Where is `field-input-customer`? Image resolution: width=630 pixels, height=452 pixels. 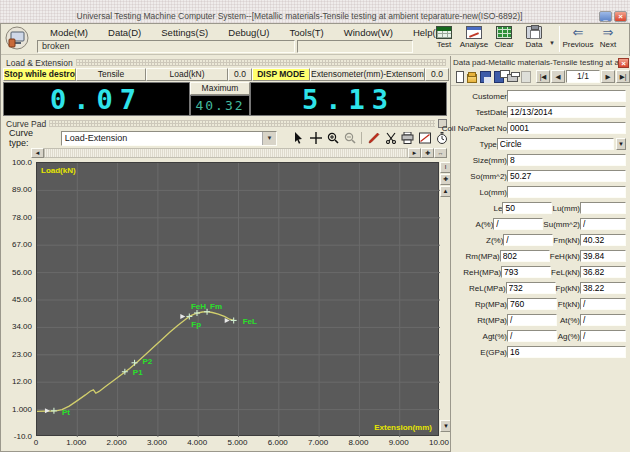 field-input-customer is located at coordinates (566, 96).